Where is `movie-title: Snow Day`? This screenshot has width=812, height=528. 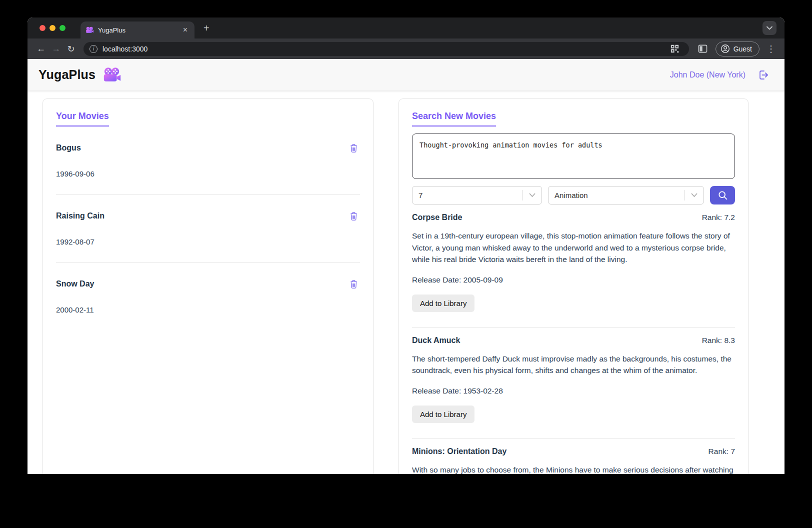 movie-title: Snow Day is located at coordinates (75, 284).